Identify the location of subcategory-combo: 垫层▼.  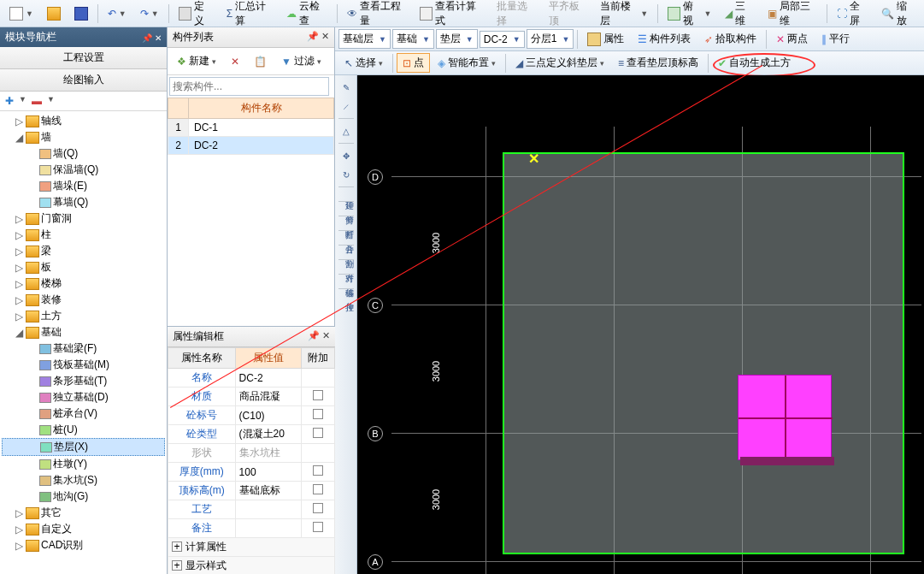
(456, 39).